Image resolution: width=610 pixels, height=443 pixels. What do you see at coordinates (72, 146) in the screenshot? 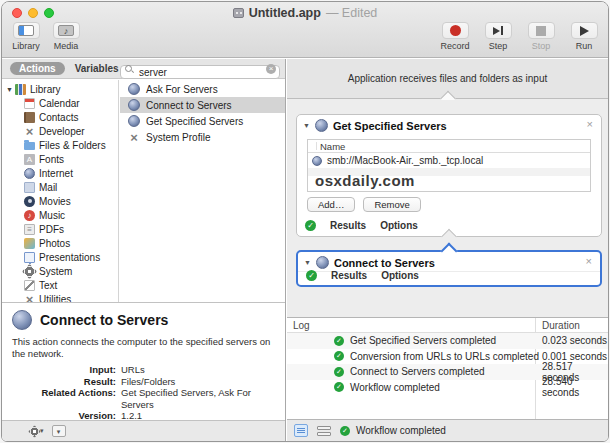
I see `category-label: Files & Folders` at bounding box center [72, 146].